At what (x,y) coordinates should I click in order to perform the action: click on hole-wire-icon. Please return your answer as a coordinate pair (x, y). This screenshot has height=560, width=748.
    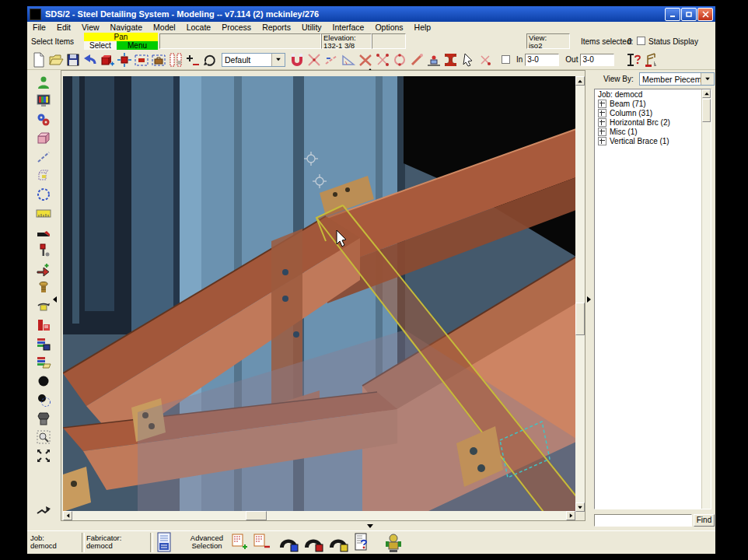
    Looking at the image, I should click on (44, 401).